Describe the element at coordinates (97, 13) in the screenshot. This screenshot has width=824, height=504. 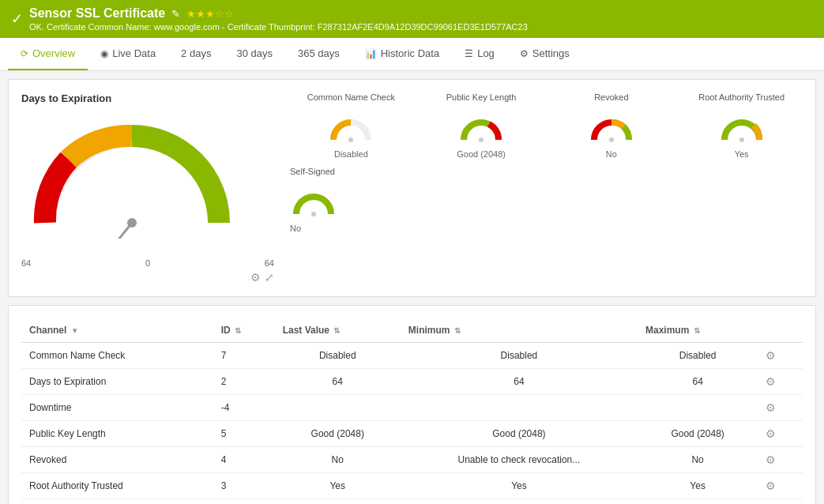
I see `page-title: Sensor SSL Certificate` at that location.